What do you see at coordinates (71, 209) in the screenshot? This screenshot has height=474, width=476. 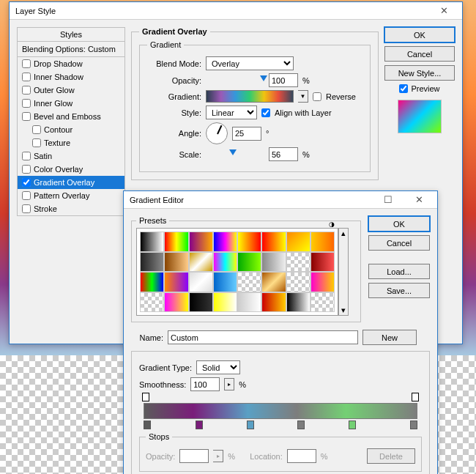 I see `style-item-stroke: Stroke` at bounding box center [71, 209].